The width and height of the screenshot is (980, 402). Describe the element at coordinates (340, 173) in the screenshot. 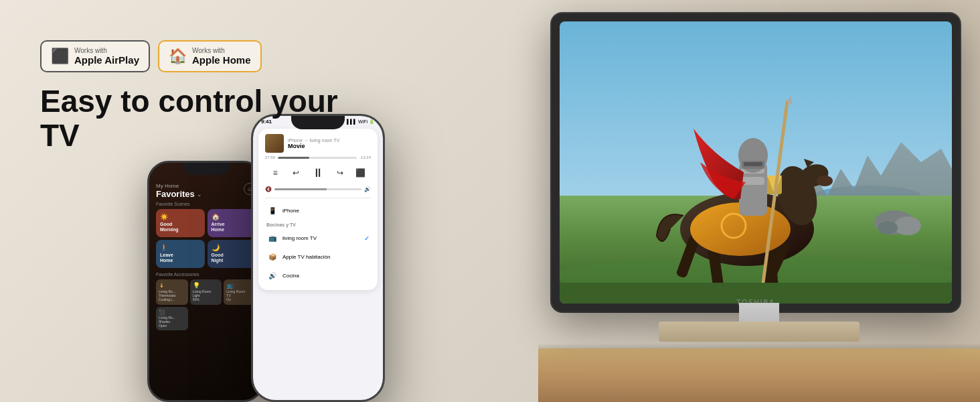

I see `forward-button: ↪` at that location.